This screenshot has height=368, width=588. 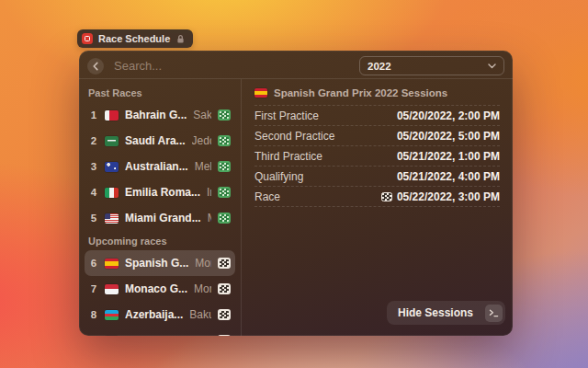 What do you see at coordinates (94, 167) in the screenshot?
I see `race-index: 3` at bounding box center [94, 167].